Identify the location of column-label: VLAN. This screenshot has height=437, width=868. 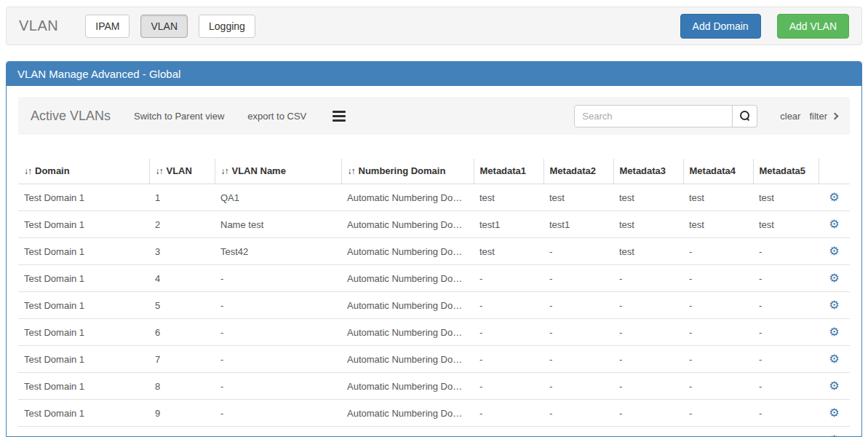
(179, 170).